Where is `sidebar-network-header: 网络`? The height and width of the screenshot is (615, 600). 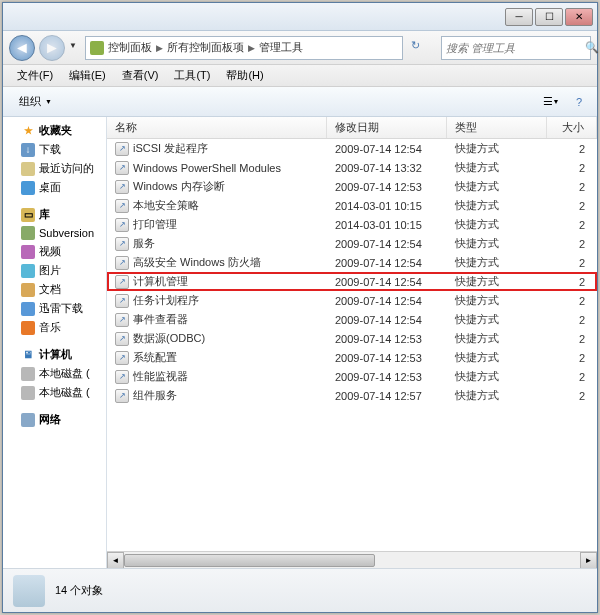
sidebar-network-header: 网络 is located at coordinates (54, 420).